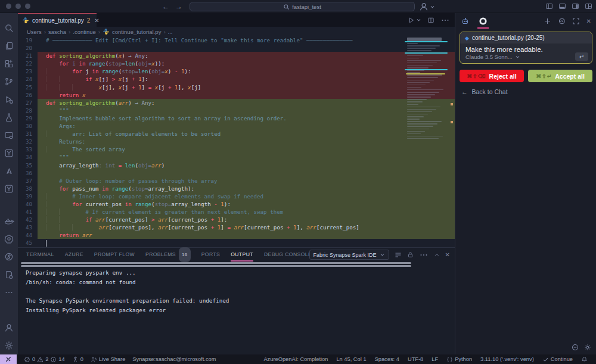 The image size is (596, 364). Describe the element at coordinates (415, 359) in the screenshot. I see `status-utf-8: UTF-8` at that location.